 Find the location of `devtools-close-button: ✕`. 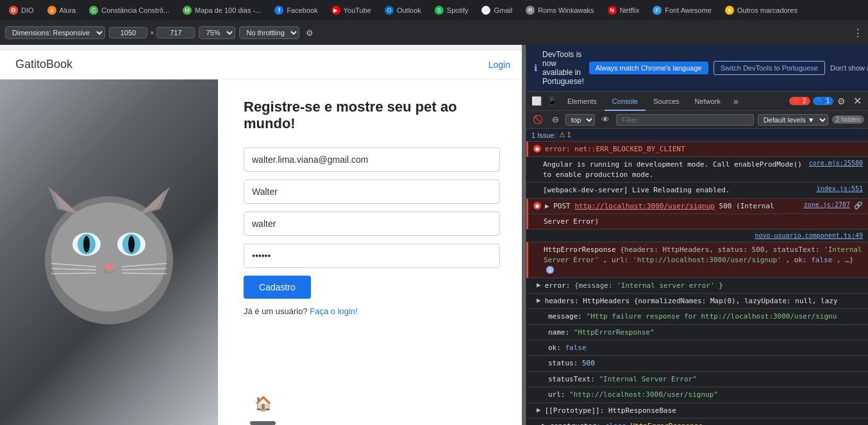

devtools-close-button: ✕ is located at coordinates (858, 101).